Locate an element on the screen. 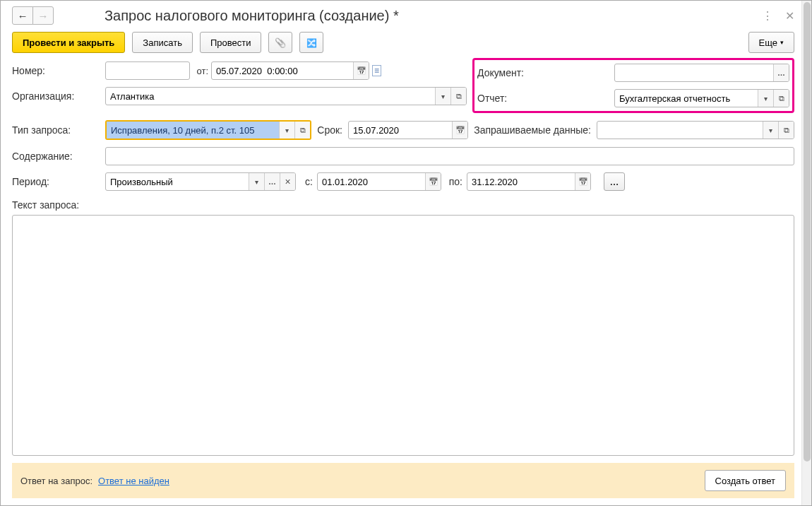  page-title: Запрос налогового мониторинга (создание)… is located at coordinates (251, 16).